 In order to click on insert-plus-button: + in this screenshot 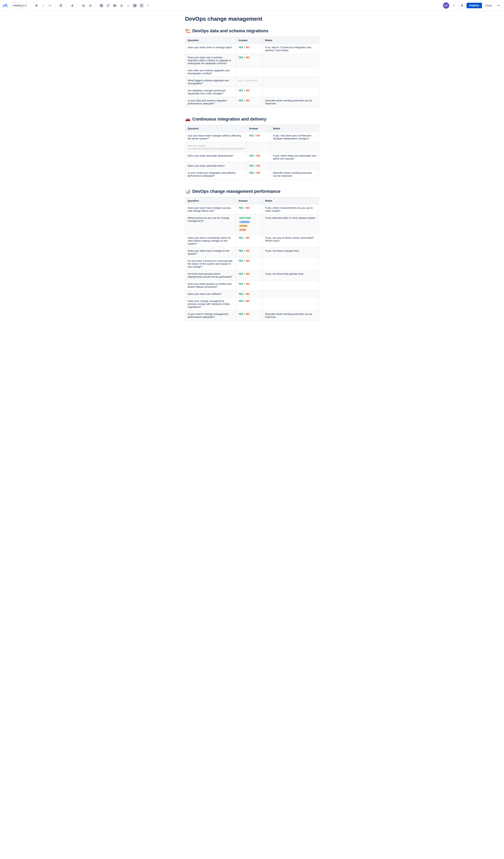, I will do `click(148, 5)`.